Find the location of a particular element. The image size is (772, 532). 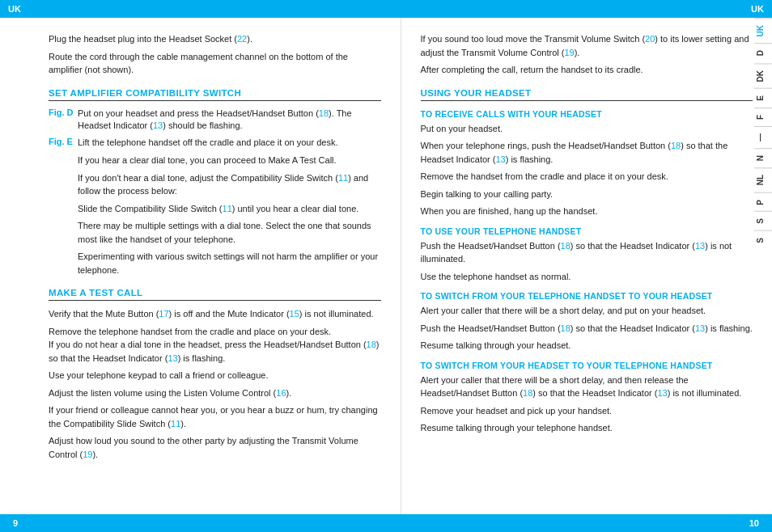

switch-headset-para-2: Push the Headset/Handset Button (18) so … is located at coordinates (587, 328).